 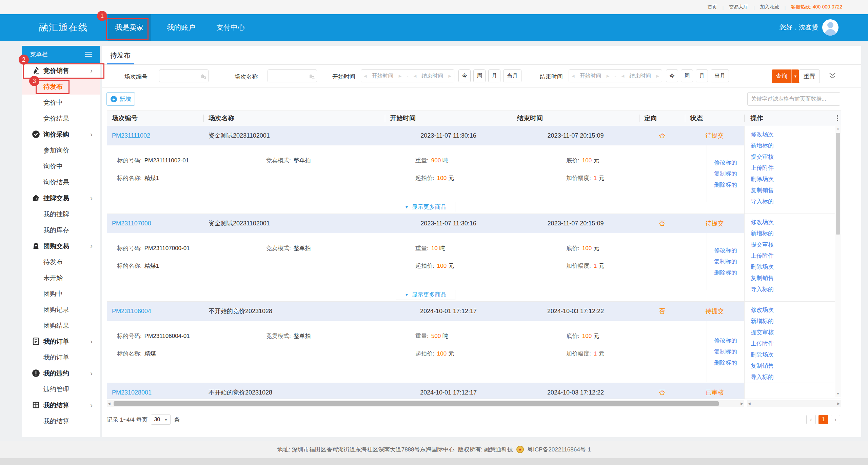 I want to click on sidebar-item-gb-in-progress: 团购中, so click(x=61, y=294).